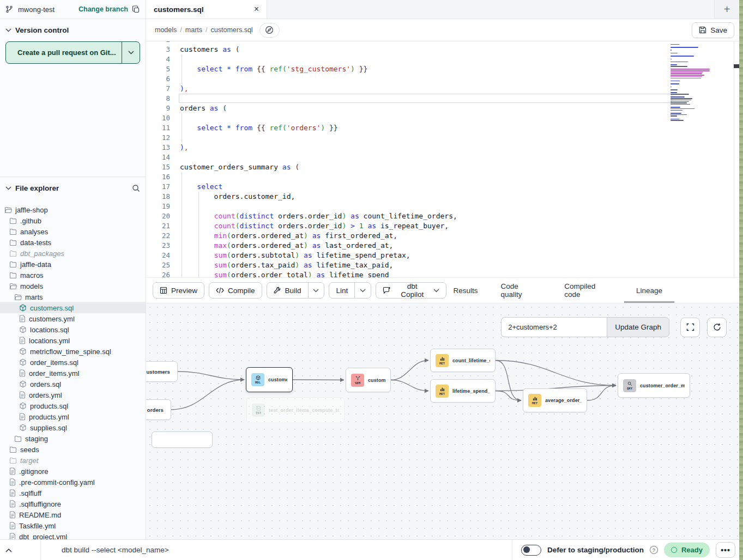 This screenshot has width=743, height=560. Describe the element at coordinates (445, 226) in the screenshot. I see `code-line-21: 21 count(distinct orders.order_id) > 1 a…` at that location.